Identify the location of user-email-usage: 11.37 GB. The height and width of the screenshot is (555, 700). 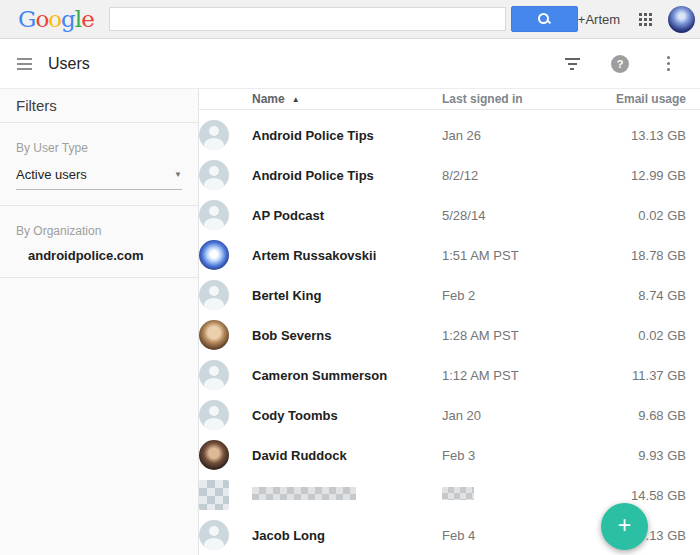
(645, 376).